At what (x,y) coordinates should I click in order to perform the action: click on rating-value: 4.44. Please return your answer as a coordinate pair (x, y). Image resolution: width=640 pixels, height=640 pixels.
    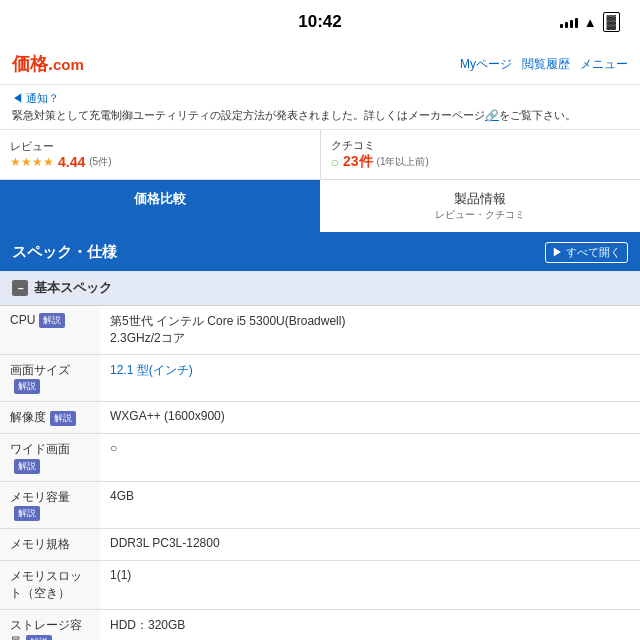
    Looking at the image, I should click on (72, 162).